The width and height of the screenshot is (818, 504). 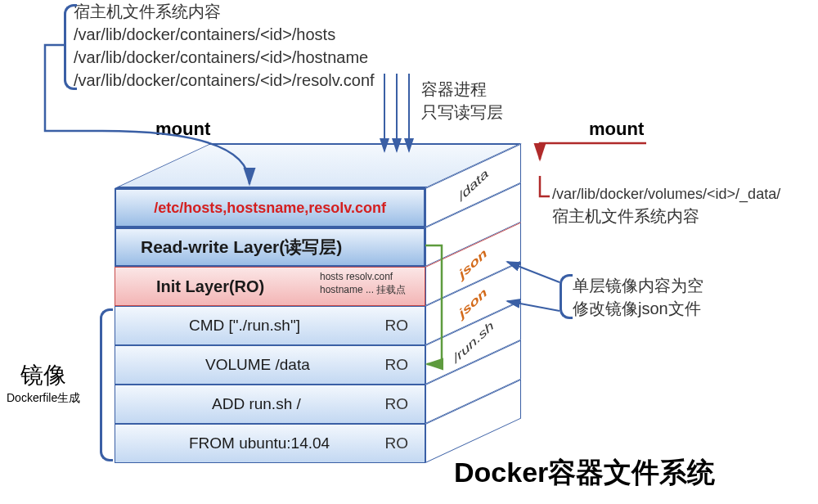 I want to click on diagram-title: Docker容器文件系统, so click(x=584, y=473).